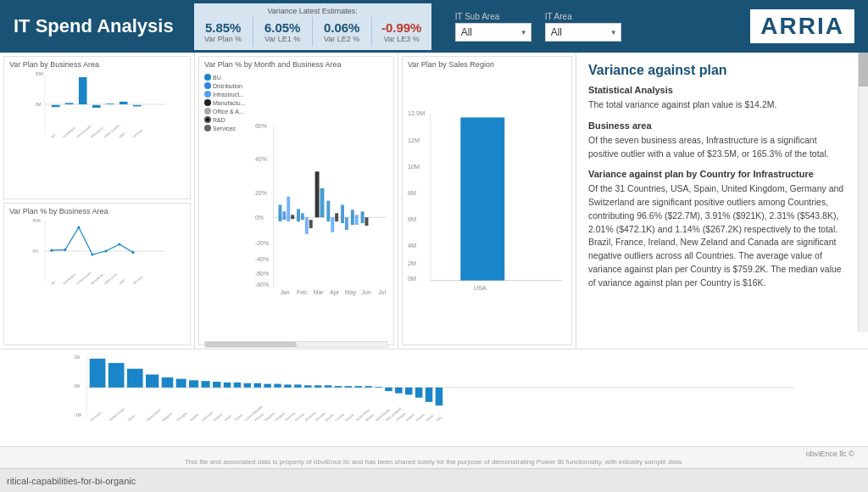 This screenshot has width=868, height=492. Describe the element at coordinates (420, 417) in the screenshot. I see `svg-text: France` at that location.